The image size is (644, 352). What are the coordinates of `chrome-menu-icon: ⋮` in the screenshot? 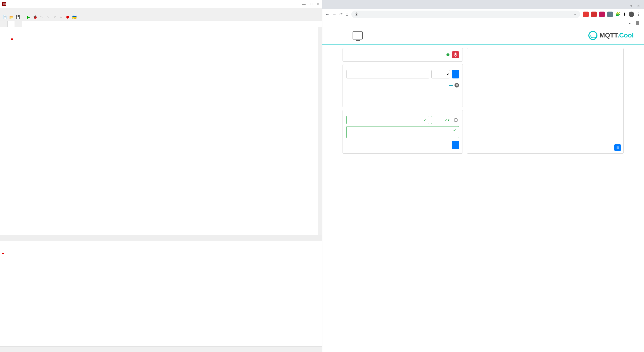 It's located at (639, 14).